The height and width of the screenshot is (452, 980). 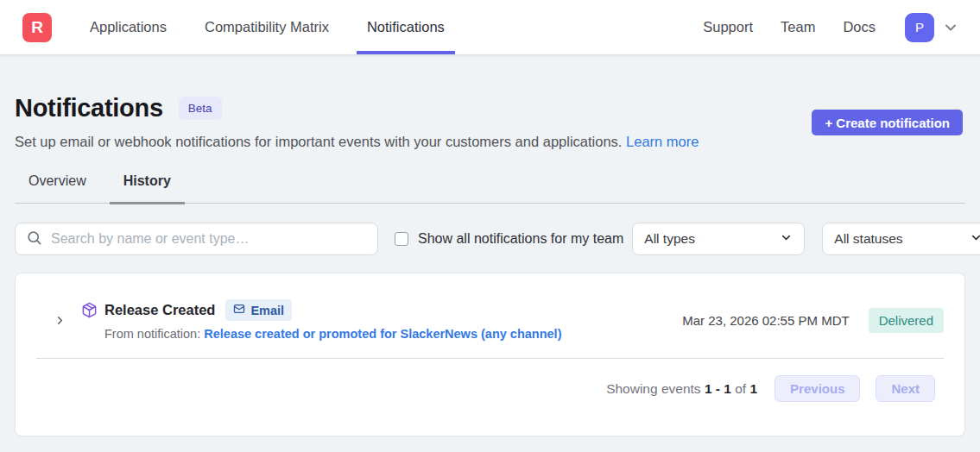 What do you see at coordinates (259, 311) in the screenshot?
I see `channel-badge: Email` at bounding box center [259, 311].